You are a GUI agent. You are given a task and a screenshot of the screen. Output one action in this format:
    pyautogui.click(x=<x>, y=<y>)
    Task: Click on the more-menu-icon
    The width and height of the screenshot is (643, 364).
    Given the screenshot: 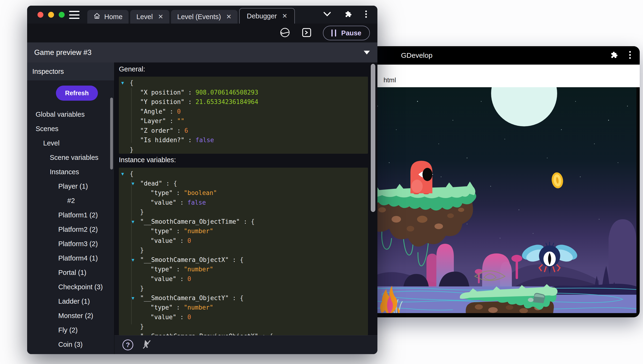 What is the action you would take?
    pyautogui.click(x=630, y=56)
    